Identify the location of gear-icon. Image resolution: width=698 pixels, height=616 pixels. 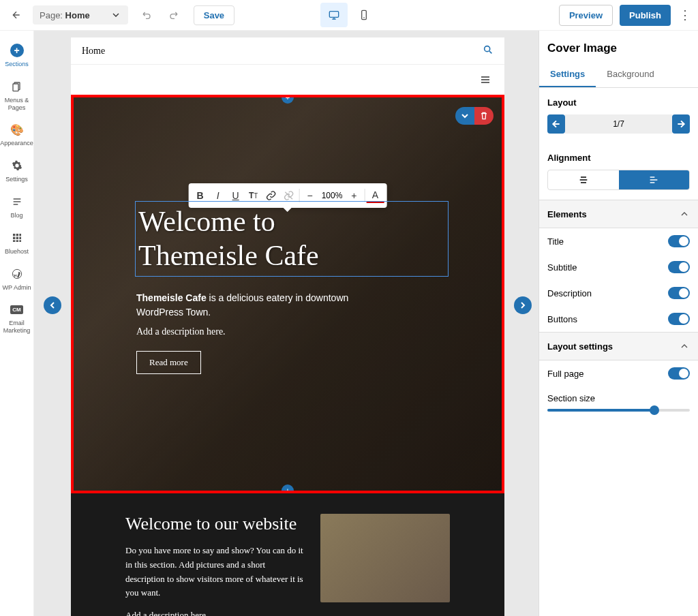
(17, 166).